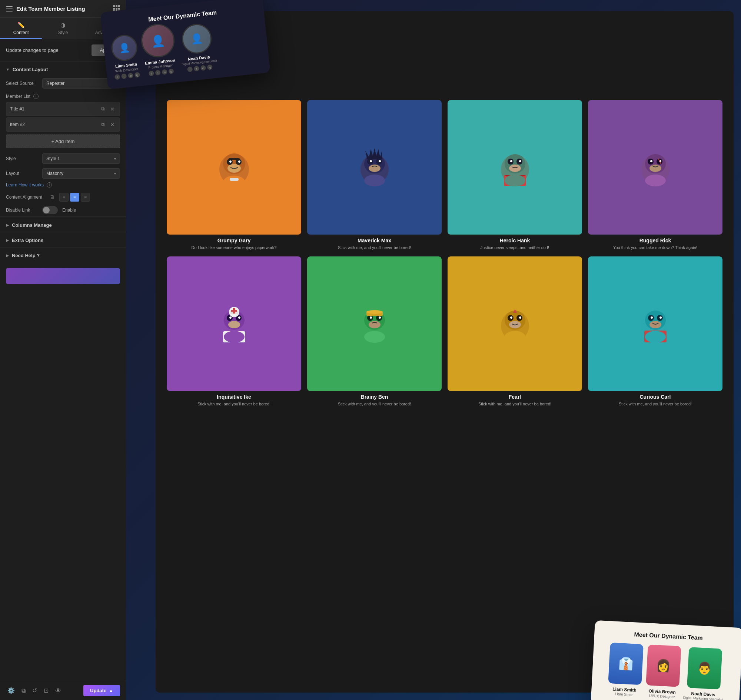  Describe the element at coordinates (98, 690) in the screenshot. I see `update-label: Update` at that location.